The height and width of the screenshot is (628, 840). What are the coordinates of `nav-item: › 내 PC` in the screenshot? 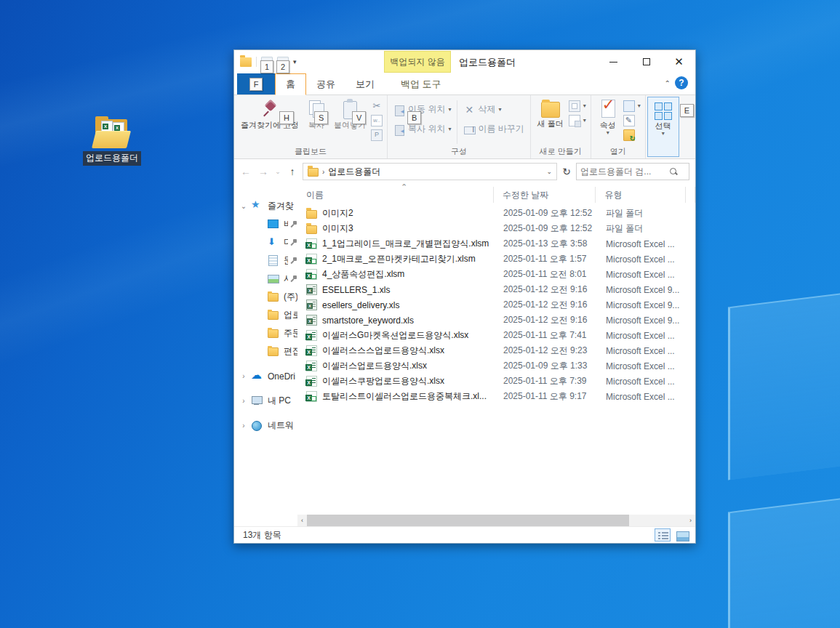 It's located at (266, 401).